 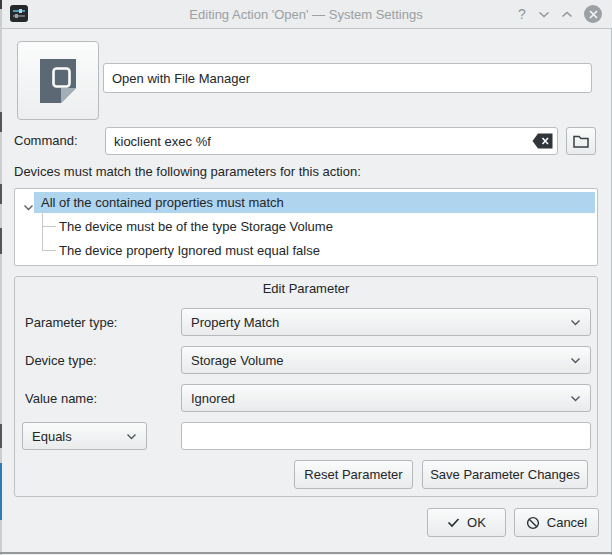 I want to click on action-name-input, so click(x=348, y=78).